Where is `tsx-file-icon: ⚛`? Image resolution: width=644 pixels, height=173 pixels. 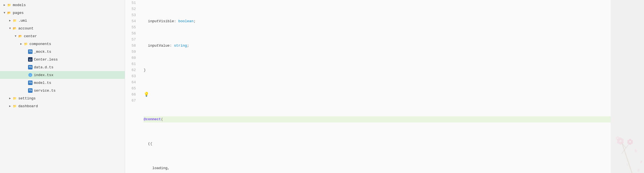
tsx-file-icon: ⚛ is located at coordinates (30, 75).